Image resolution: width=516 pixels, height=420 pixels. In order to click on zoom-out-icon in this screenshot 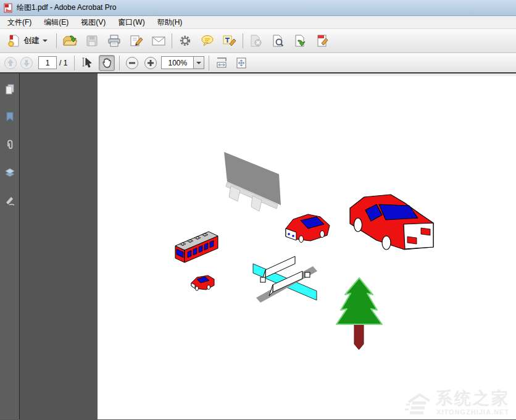, I will do `click(132, 63)`.